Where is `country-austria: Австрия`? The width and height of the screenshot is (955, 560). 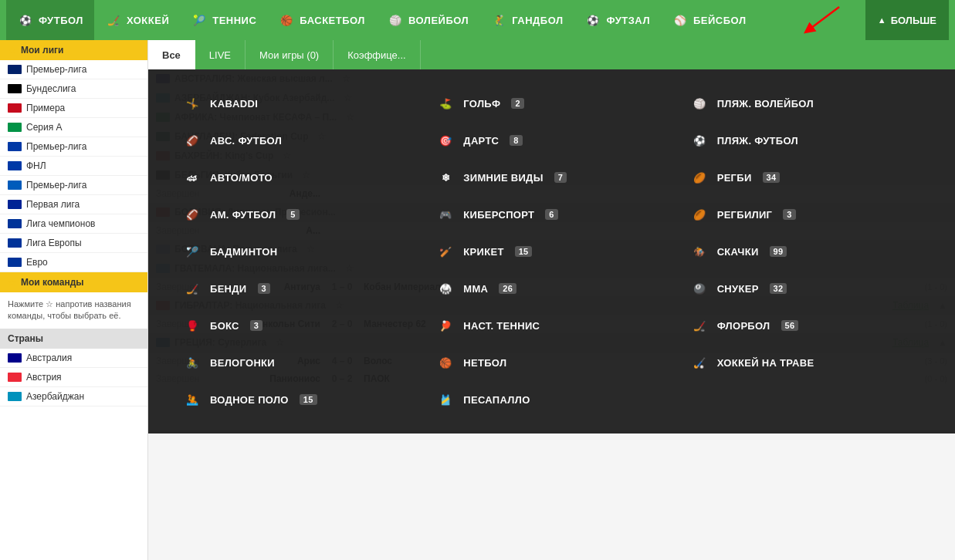
country-austria: Австрия is located at coordinates (74, 378).